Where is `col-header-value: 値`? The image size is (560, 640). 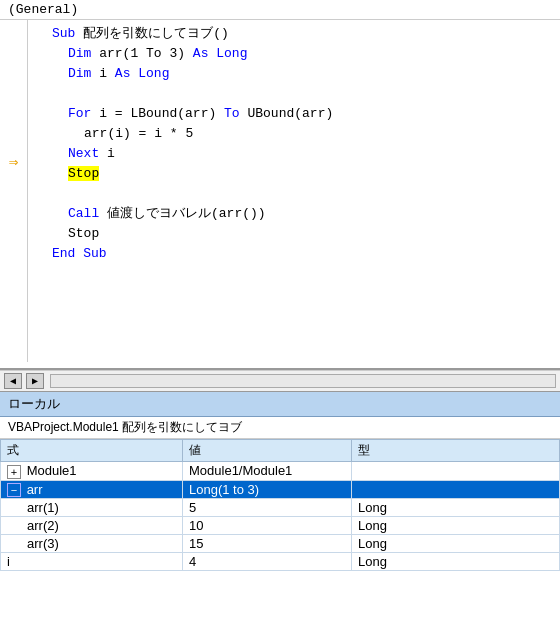
col-header-value: 値 is located at coordinates (268, 451).